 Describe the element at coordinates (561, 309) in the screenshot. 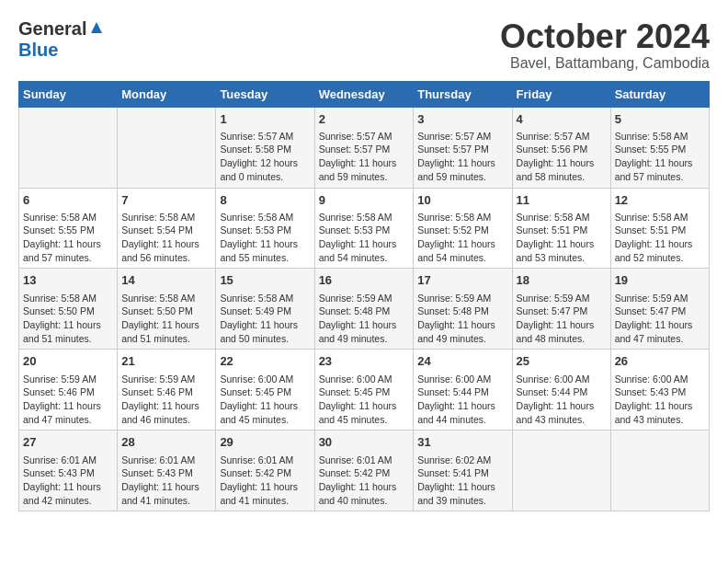

I see `calendar-cell: 18Sunrise: 5:59 AM Sunset: 5:47 PM Dayli…` at that location.